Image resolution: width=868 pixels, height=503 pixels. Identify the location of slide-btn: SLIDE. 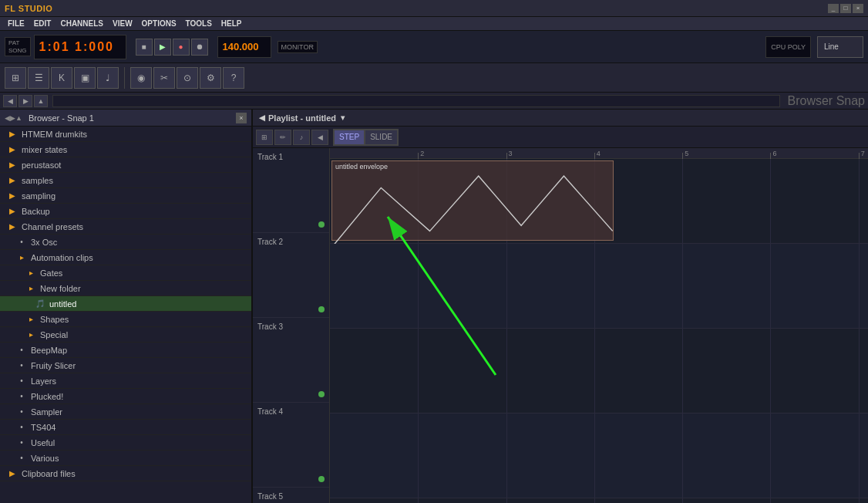
(381, 137).